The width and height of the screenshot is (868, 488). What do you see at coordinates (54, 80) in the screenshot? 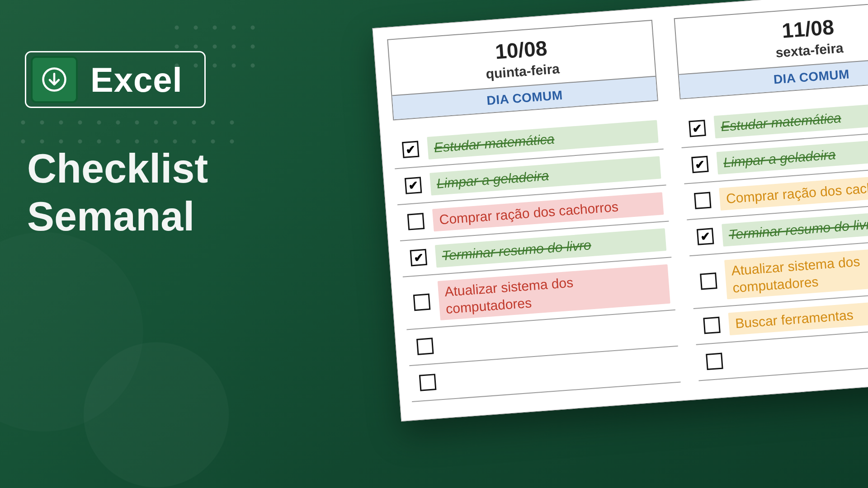
I see `download-arrow-icon` at bounding box center [54, 80].